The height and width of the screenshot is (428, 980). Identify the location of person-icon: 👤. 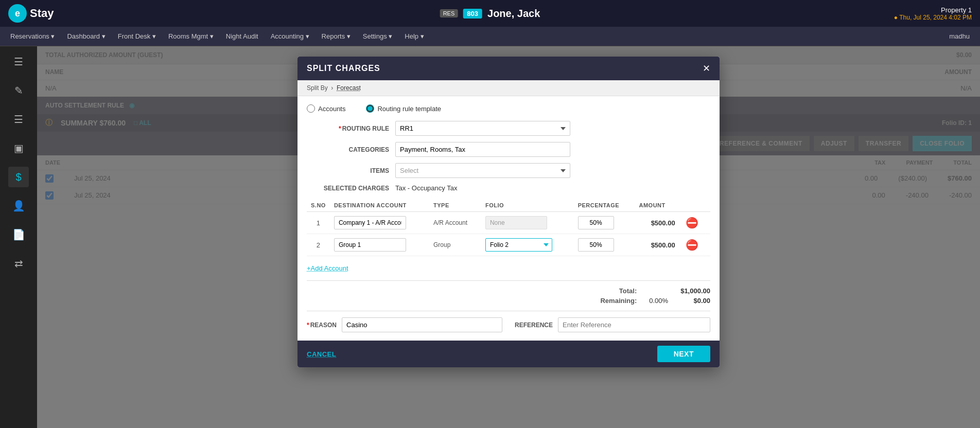
(19, 206).